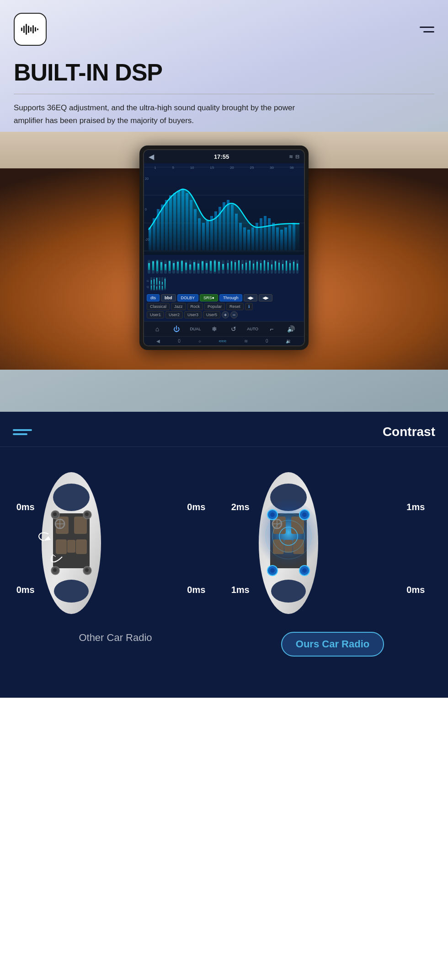 Image resolution: width=448 pixels, height=980 pixels. What do you see at coordinates (193, 315) in the screenshot?
I see `user3-button: User3` at bounding box center [193, 315].